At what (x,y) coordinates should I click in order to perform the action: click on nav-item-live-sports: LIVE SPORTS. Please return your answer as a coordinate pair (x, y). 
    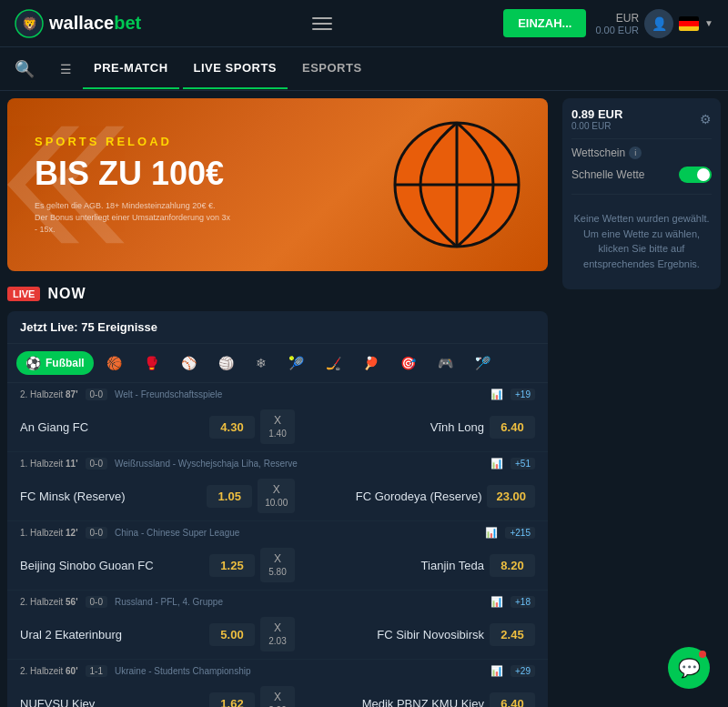
    Looking at the image, I should click on (235, 69).